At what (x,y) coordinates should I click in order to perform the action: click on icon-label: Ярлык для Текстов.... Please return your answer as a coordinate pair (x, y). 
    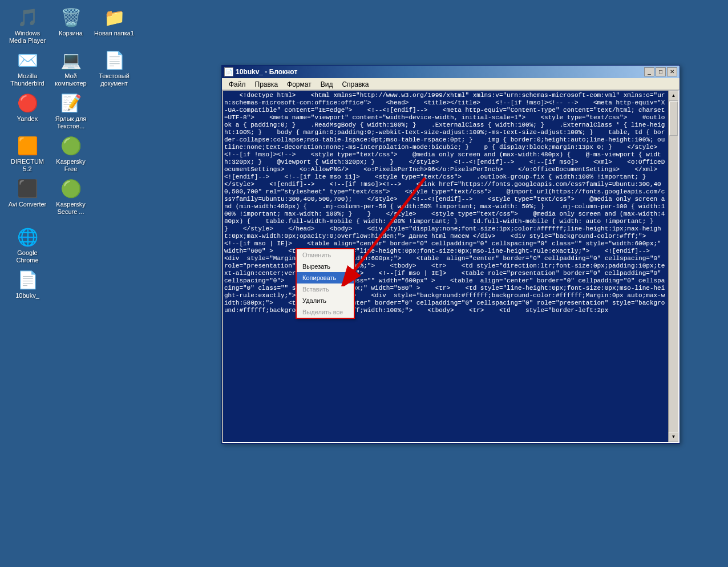
    Looking at the image, I should click on (71, 123).